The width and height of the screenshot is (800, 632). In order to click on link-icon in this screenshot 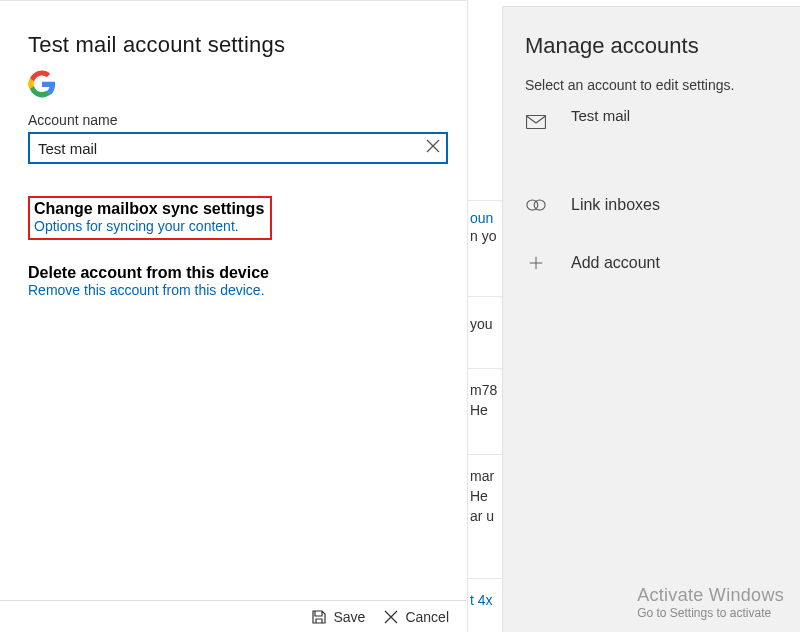, I will do `click(536, 205)`.